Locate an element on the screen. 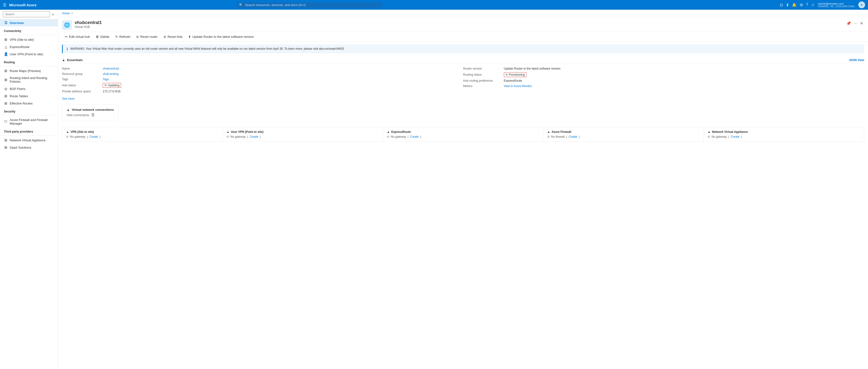 The image size is (868, 369). er-card-title: ExpressRoute is located at coordinates (401, 132).